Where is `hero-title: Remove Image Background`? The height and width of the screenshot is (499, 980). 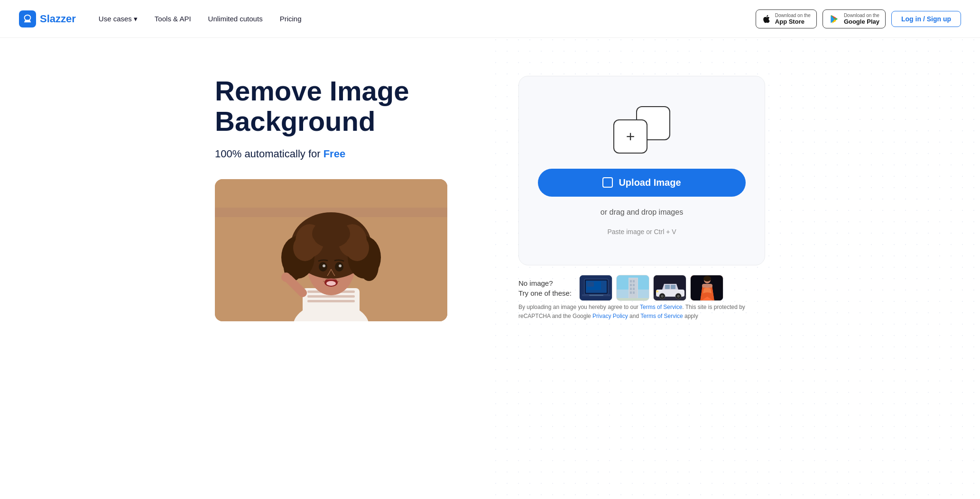
hero-title: Remove Image Background is located at coordinates (348, 106).